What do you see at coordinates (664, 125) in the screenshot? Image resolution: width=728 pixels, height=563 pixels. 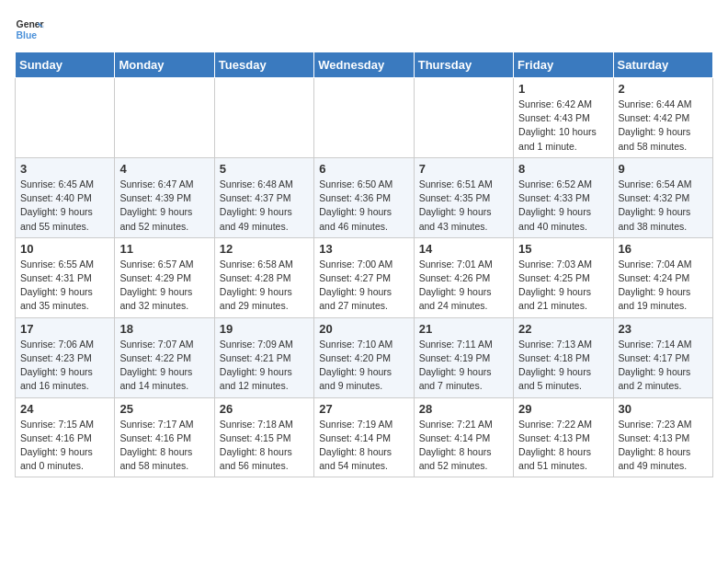 I see `day-info: Sunrise: 6:44 AM Sunset: 4:42 PM Dayligh…` at bounding box center [664, 125].